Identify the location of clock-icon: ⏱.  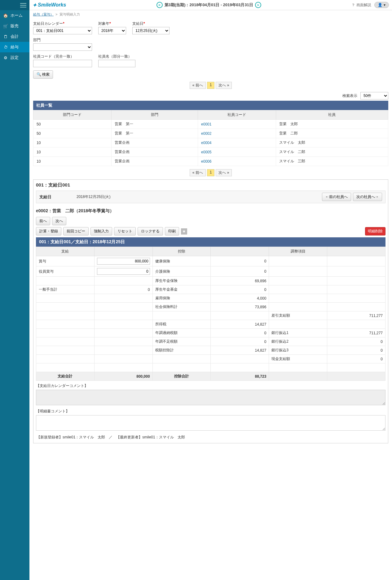
(6, 47).